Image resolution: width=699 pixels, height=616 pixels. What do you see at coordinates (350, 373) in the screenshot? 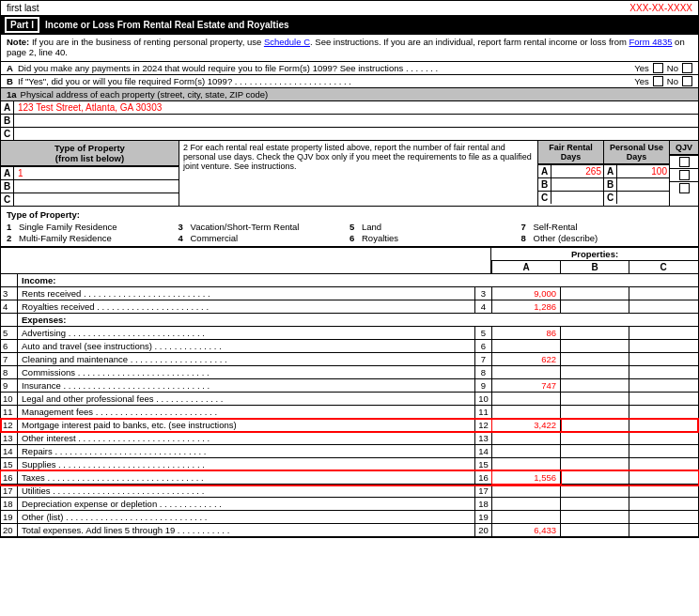
I see `expense-row-8: 8 Commissions . . . . . . . . . . . . . …` at bounding box center [350, 373].